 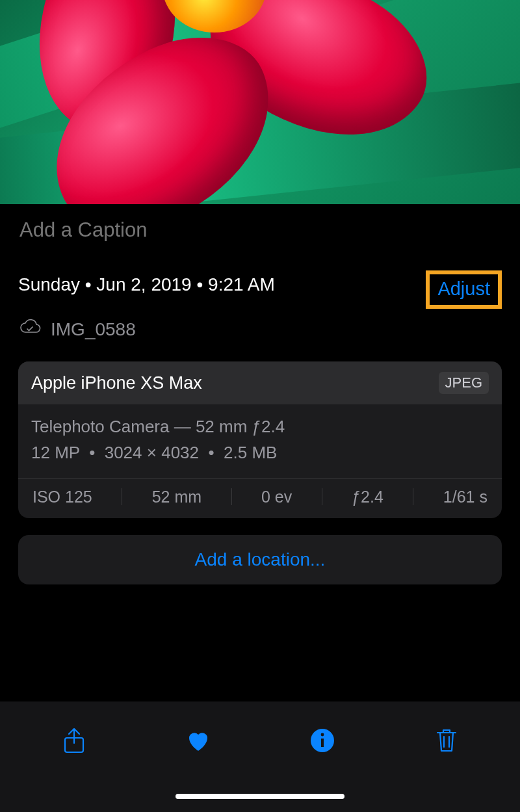 What do you see at coordinates (94, 330) in the screenshot?
I see `filename-label: IMG_0588` at bounding box center [94, 330].